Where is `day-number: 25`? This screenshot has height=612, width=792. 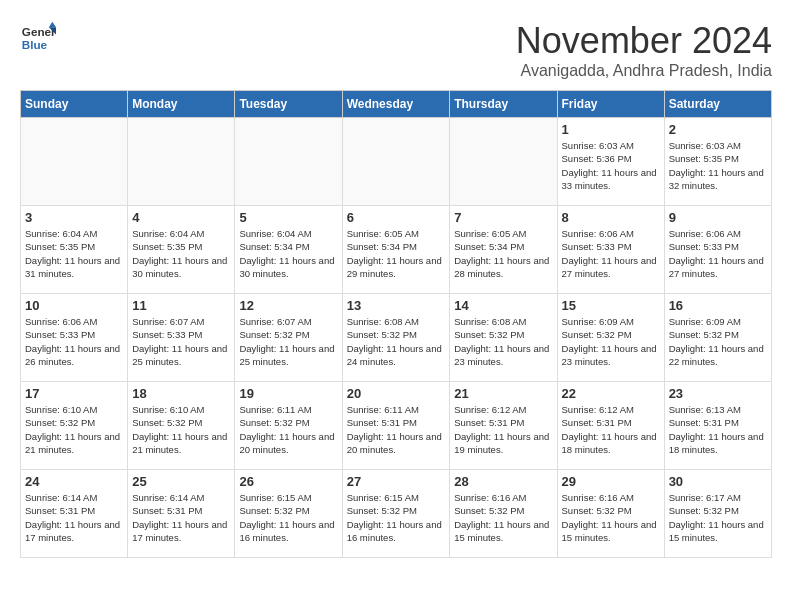 day-number: 25 is located at coordinates (181, 482).